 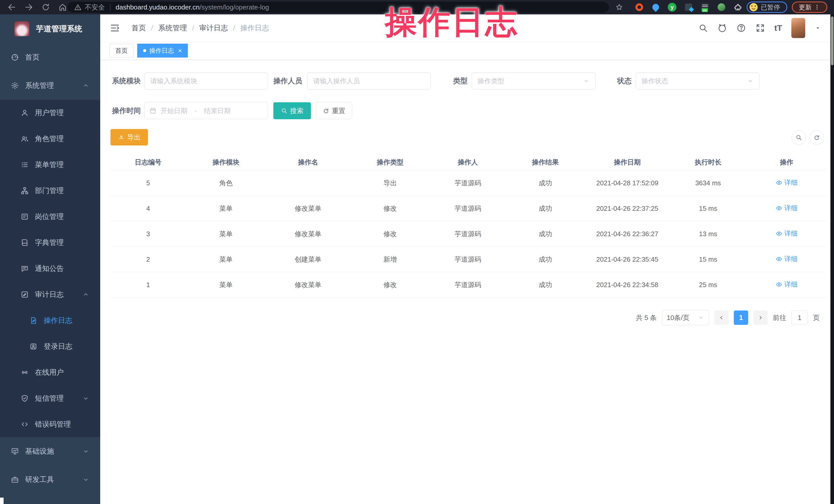 What do you see at coordinates (15, 451) in the screenshot?
I see `monitor-icon` at bounding box center [15, 451].